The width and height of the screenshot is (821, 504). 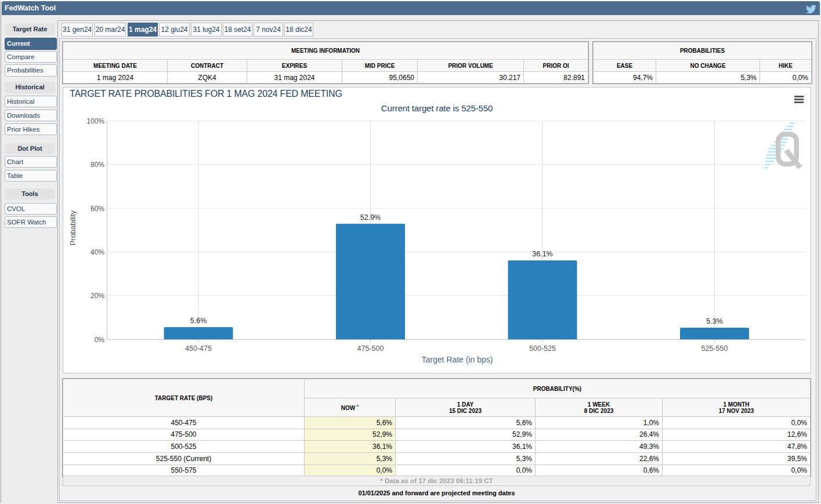 I want to click on svg-text: 5.6%, so click(x=198, y=321).